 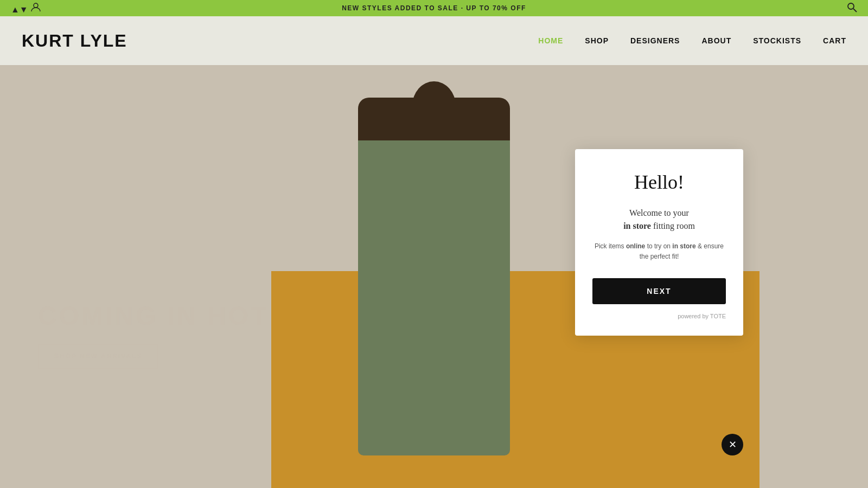 I want to click on nav-item-about: ABOUT, so click(x=716, y=41).